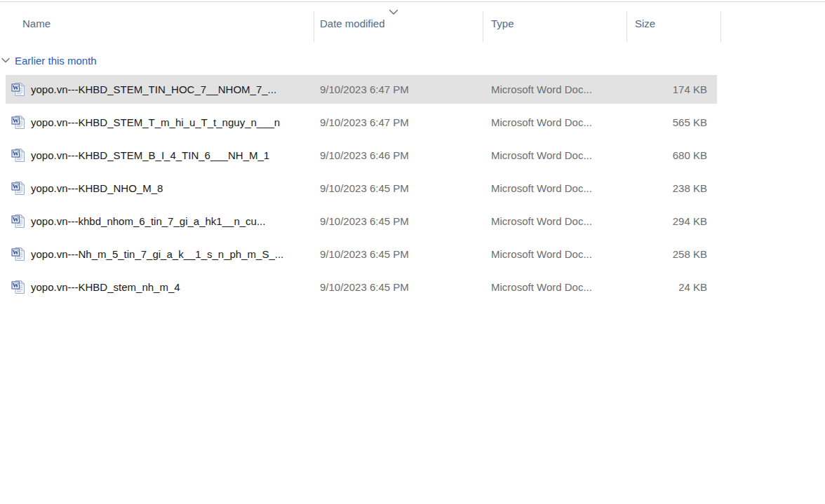 The height and width of the screenshot is (504, 825). I want to click on file-name: yopo.vn---Nh_m_5_tin_7_gi_a_k__1_s_n_ph_…, so click(173, 254).